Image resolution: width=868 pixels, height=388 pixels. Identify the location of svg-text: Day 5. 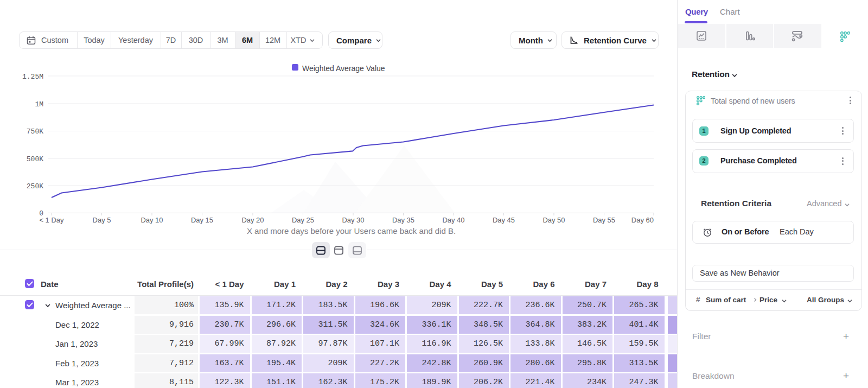
(102, 220).